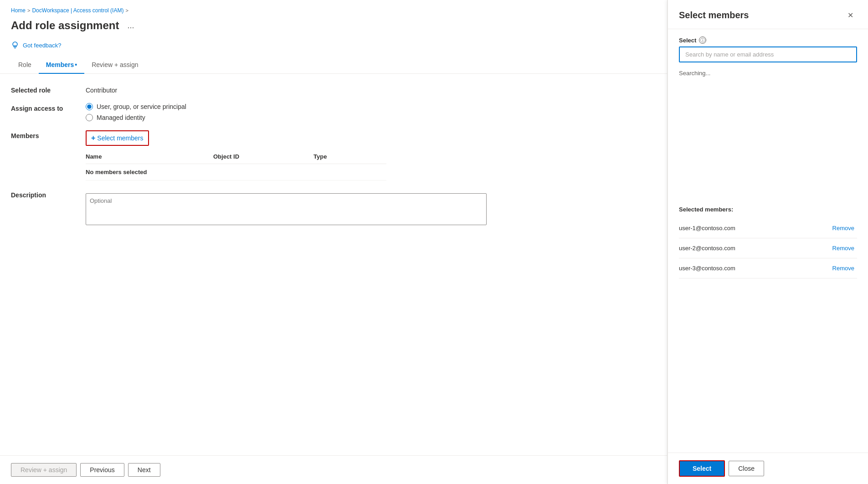  What do you see at coordinates (130, 26) in the screenshot?
I see `ellipsis-button: ...` at bounding box center [130, 26].